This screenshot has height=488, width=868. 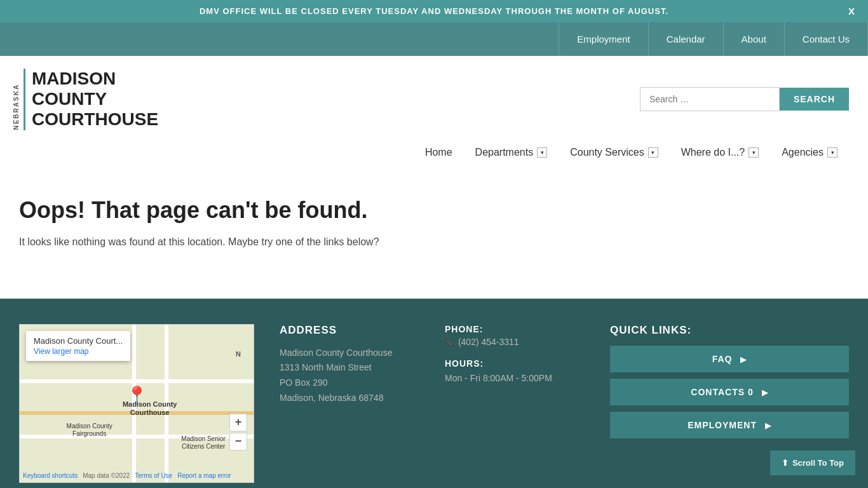 What do you see at coordinates (721, 152) in the screenshot?
I see `nav-where-do-i: Where do I...? ▾` at bounding box center [721, 152].